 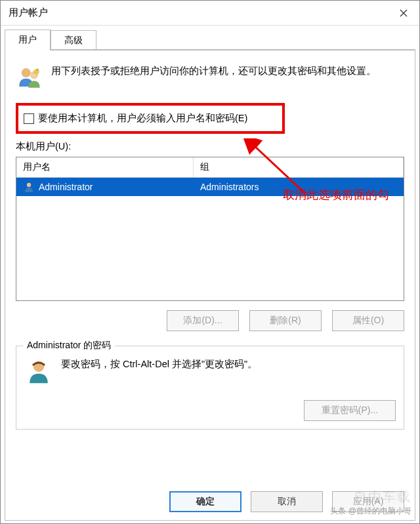 What do you see at coordinates (404, 13) in the screenshot?
I see `close-icon` at bounding box center [404, 13].